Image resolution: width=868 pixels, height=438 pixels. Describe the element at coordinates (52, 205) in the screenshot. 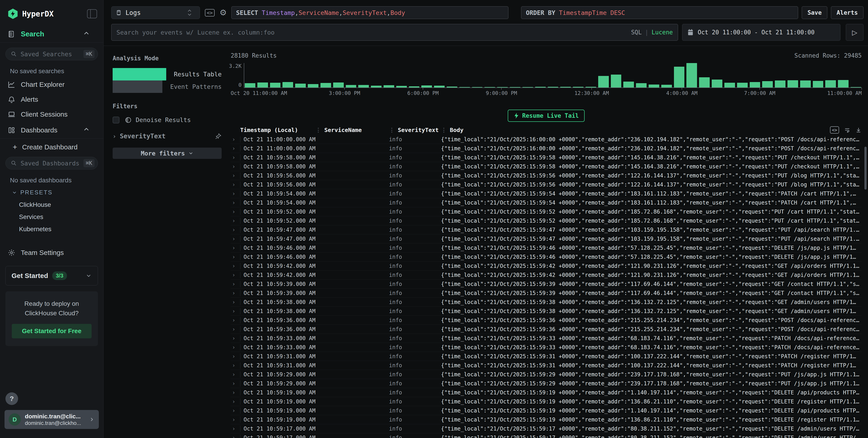

I see `preset-item-clickhouse: ClickHouse` at that location.